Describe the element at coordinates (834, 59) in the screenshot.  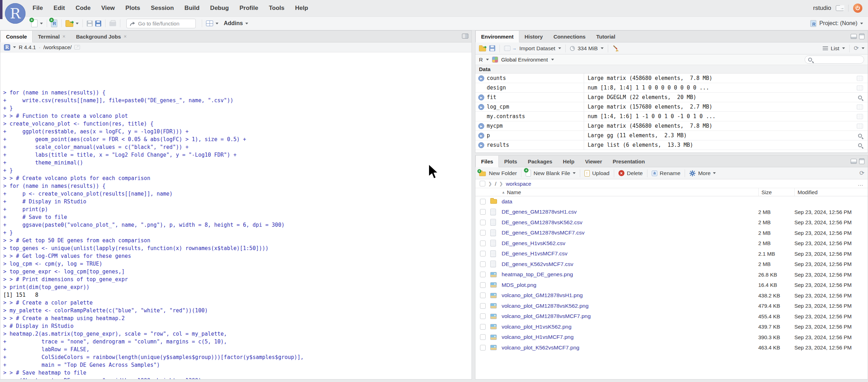
I see `environment-search-input` at that location.